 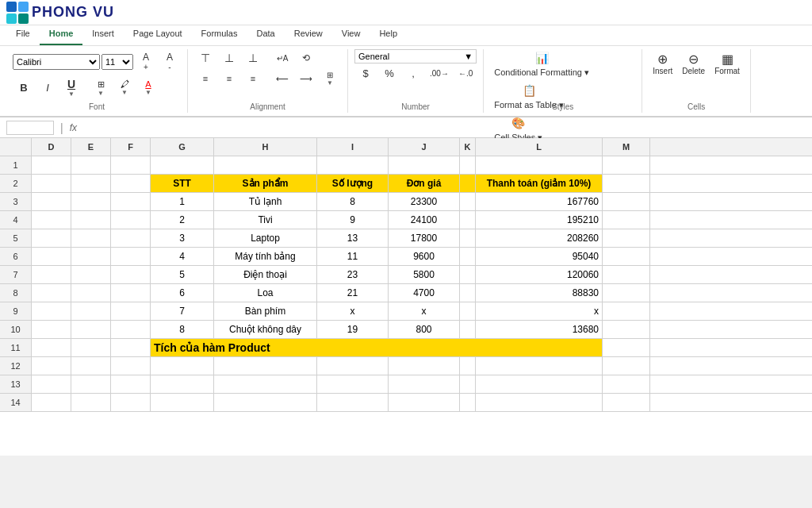 I want to click on cell-k4, so click(x=468, y=220).